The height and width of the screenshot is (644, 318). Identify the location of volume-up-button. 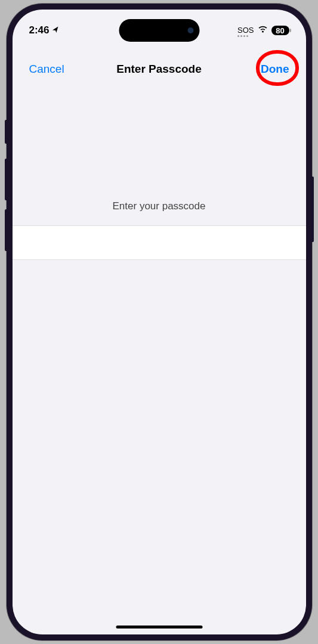
(6, 179).